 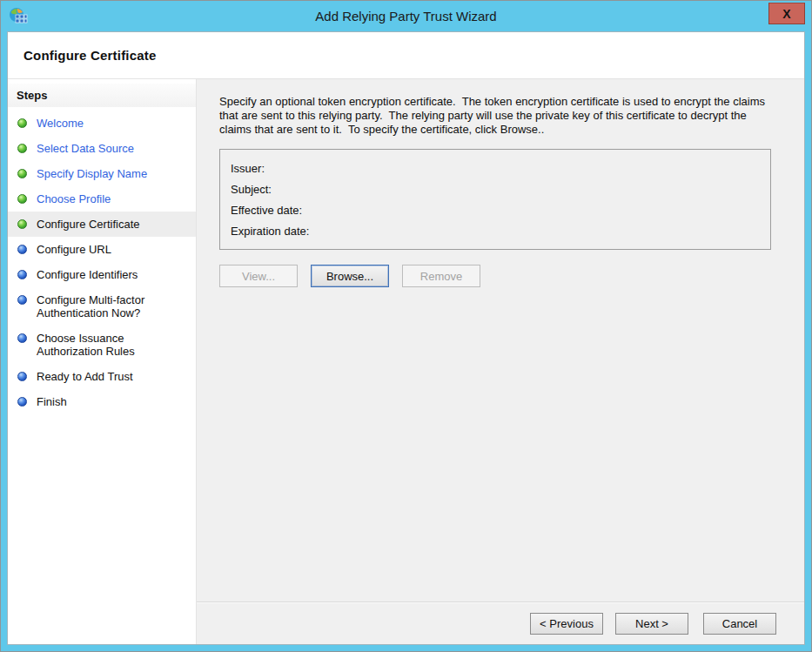 What do you see at coordinates (89, 225) in the screenshot?
I see `step-label: Configure Certificate` at bounding box center [89, 225].